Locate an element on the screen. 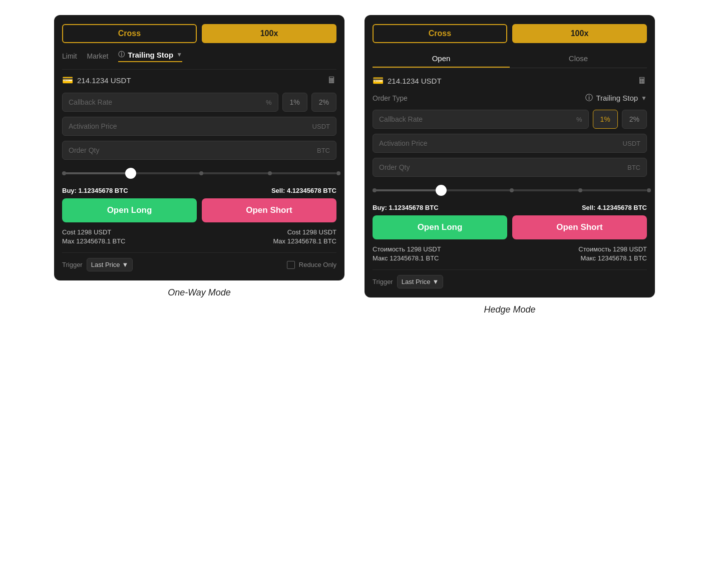 Image resolution: width=709 pixels, height=588 pixels. order-type-selector-row: Order Type ⓘ Trailing Stop ▼ is located at coordinates (510, 98).